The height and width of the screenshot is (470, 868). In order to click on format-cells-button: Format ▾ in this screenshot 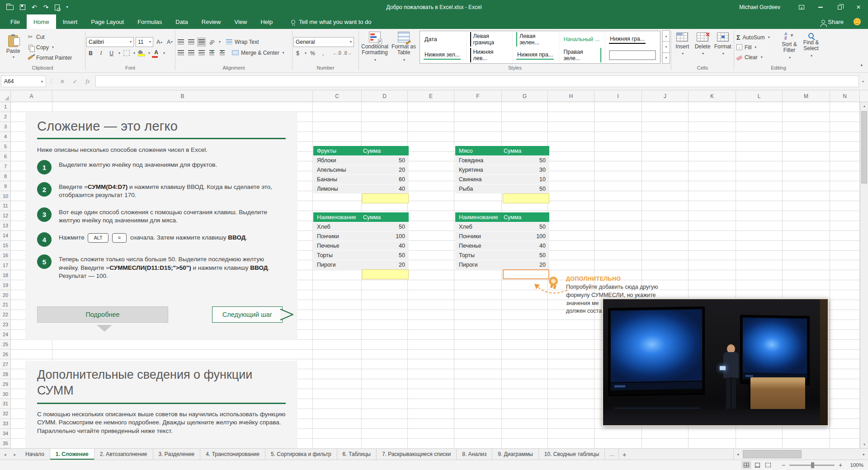, I will do `click(722, 47)`.